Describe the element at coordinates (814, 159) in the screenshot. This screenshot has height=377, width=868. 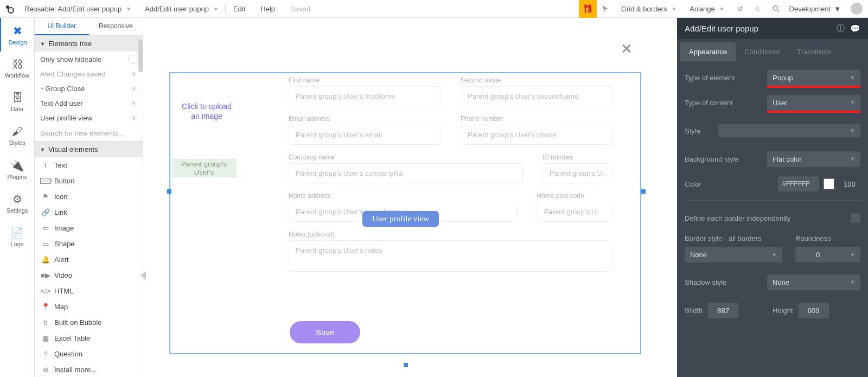
I see `bg-style-select: Flat color▼` at that location.